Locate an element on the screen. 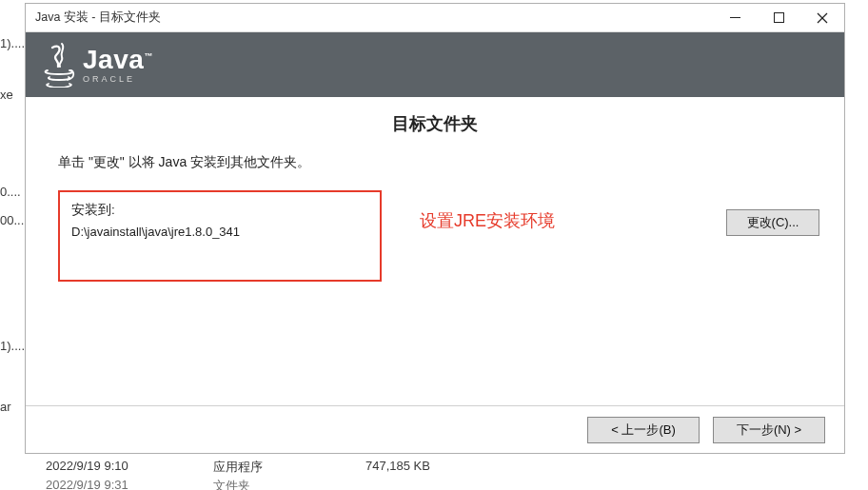 Image resolution: width=868 pixels, height=490 pixels. bg-type: 应用程序 is located at coordinates (289, 467).